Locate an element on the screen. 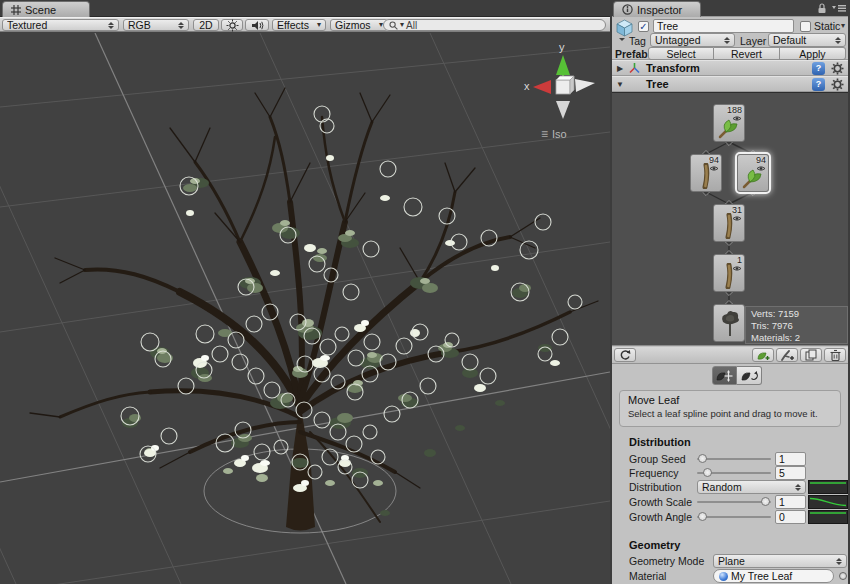  growth-angle-slider is located at coordinates (734, 517).